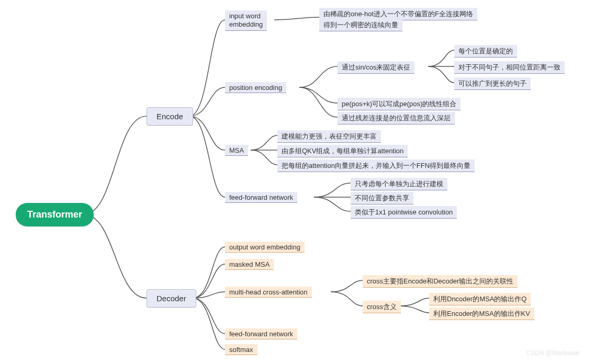  Describe the element at coordinates (376, 166) in the screenshot. I see `leaf-msa-2: 把每组的attention向量拼起来，并输入到一个FFN得到最终向量` at that location.